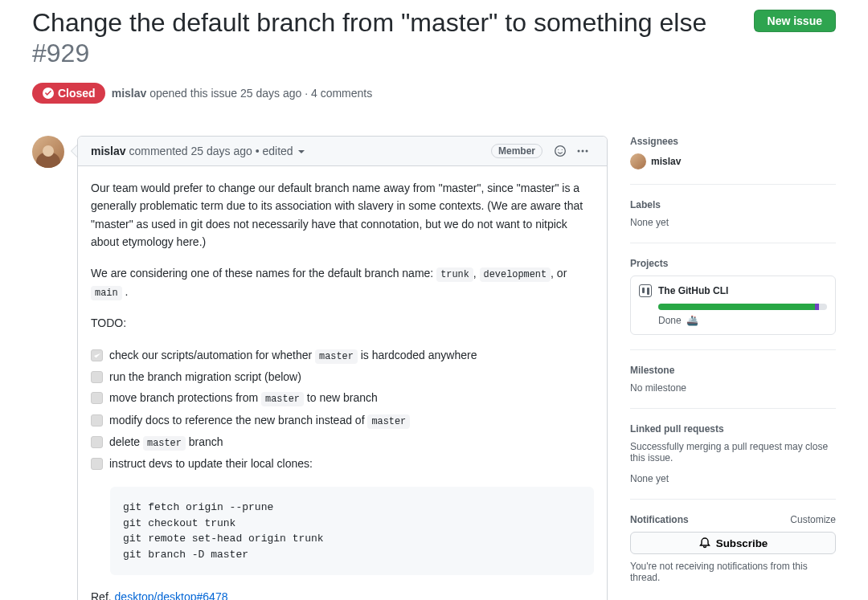 Image resolution: width=868 pixels, height=600 pixels. I want to click on linked-pr-description: Successfully merging a pull request may …, so click(733, 452).